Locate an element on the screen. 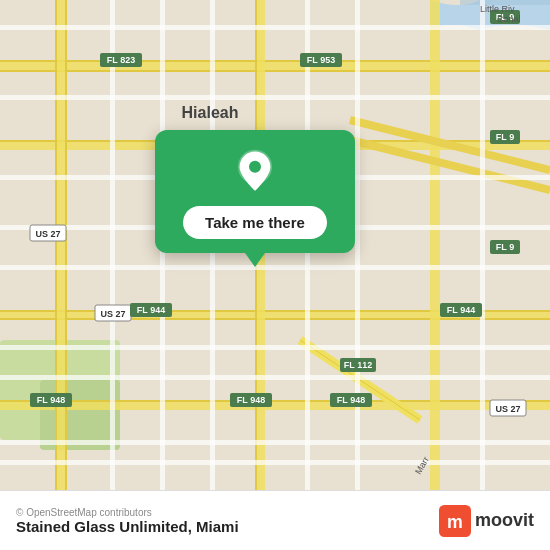  bottom-bar-info: © OpenStreetMap contributors Stained Gla… is located at coordinates (128, 521).